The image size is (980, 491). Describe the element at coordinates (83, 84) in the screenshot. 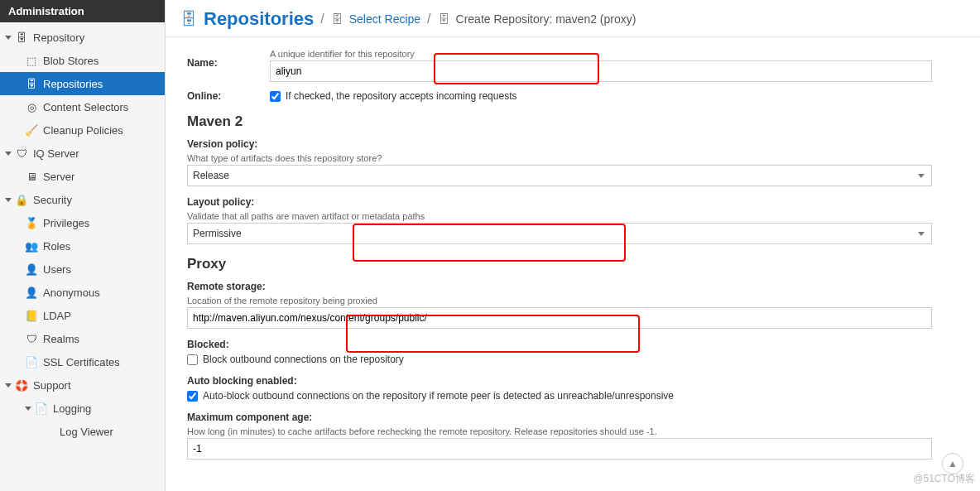

I see `sidebar-item-repositories: 🗄Repositories` at that location.